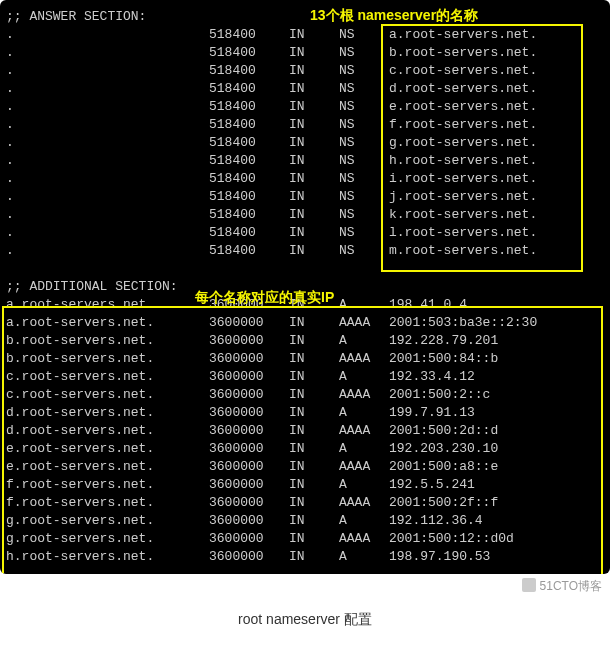 This screenshot has width=610, height=671. I want to click on additional-value: 198.97.190.53, so click(496, 557).